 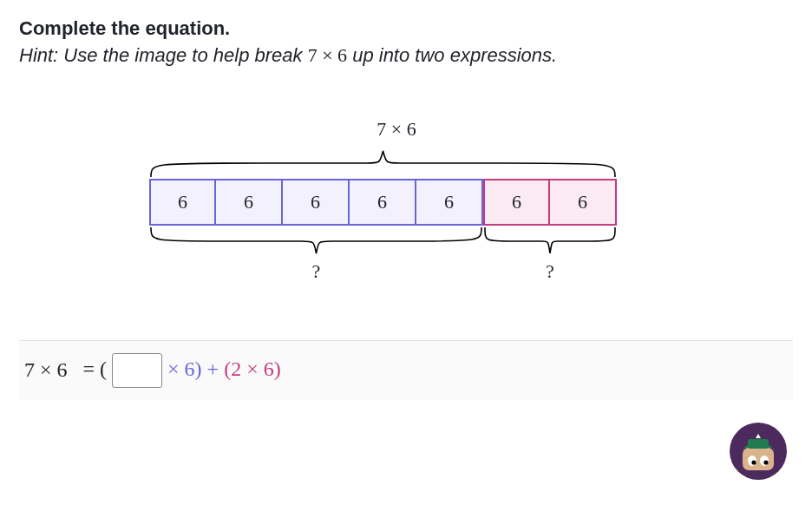 I want to click on top-brace, so click(x=383, y=163).